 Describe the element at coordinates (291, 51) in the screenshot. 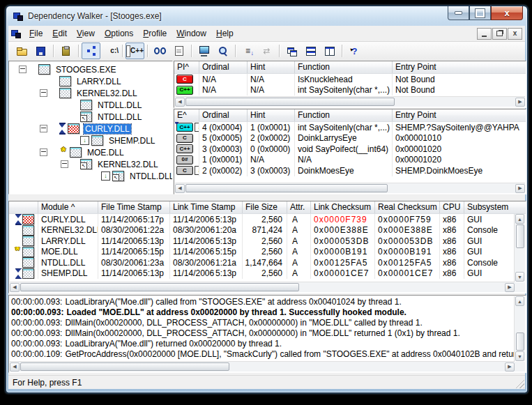

I see `cascade-windows-button` at that location.